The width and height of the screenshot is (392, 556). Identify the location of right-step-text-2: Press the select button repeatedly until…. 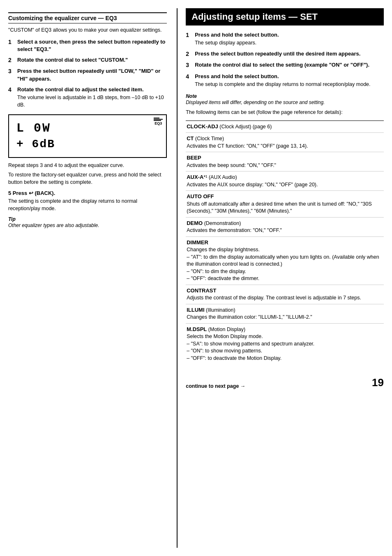
(278, 53).